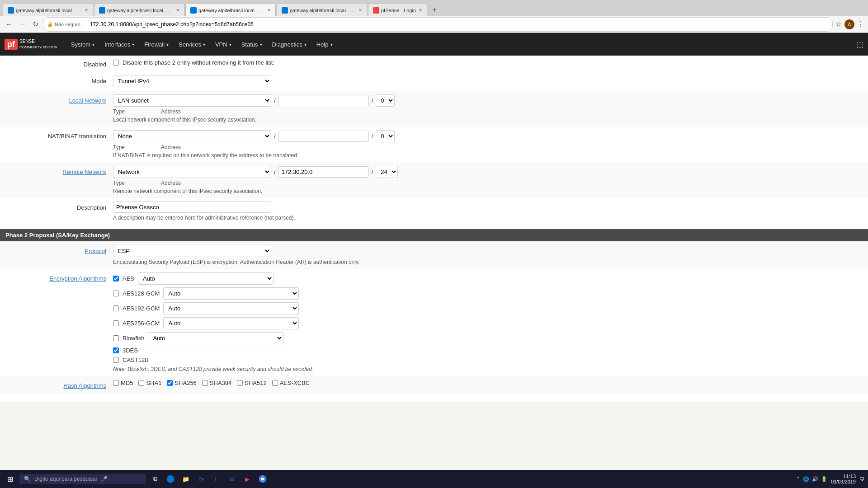  What do you see at coordinates (385, 100) in the screenshot?
I see `local-network-mask: 0` at bounding box center [385, 100].